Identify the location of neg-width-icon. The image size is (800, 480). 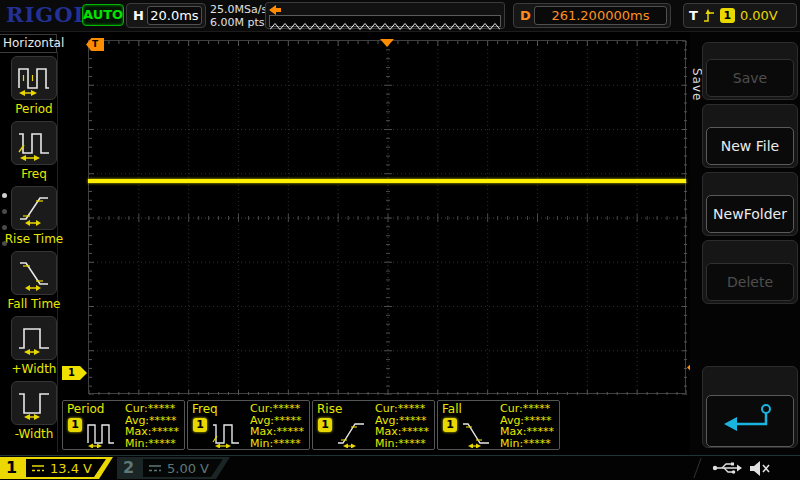
(34, 403).